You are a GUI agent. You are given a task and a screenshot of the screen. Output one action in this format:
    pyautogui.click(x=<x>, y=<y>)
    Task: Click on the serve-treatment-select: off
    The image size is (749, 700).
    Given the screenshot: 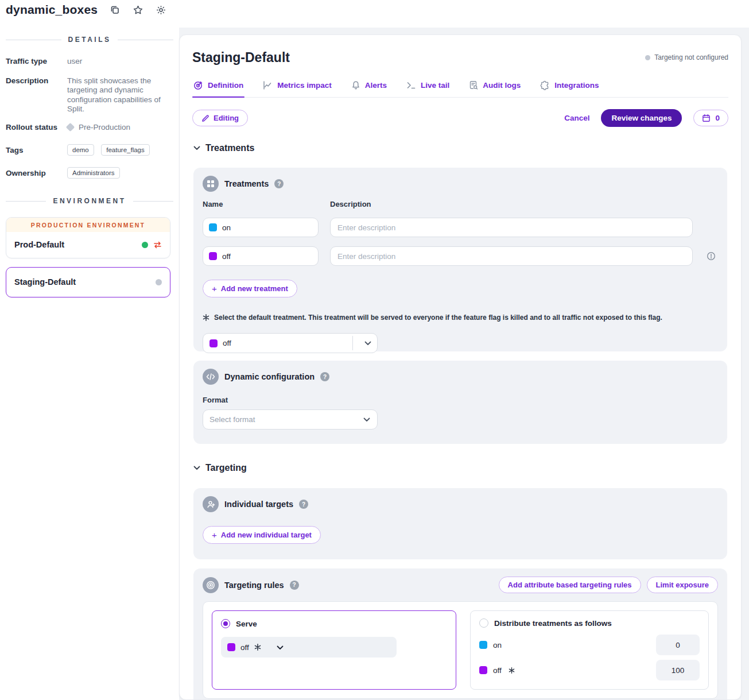 What is the action you would take?
    pyautogui.click(x=309, y=647)
    